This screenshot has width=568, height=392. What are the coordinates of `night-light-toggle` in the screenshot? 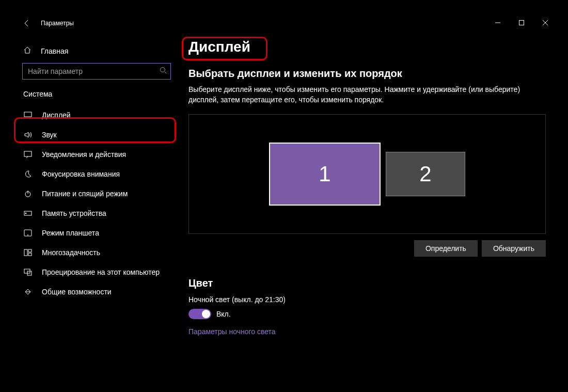 It's located at (200, 314).